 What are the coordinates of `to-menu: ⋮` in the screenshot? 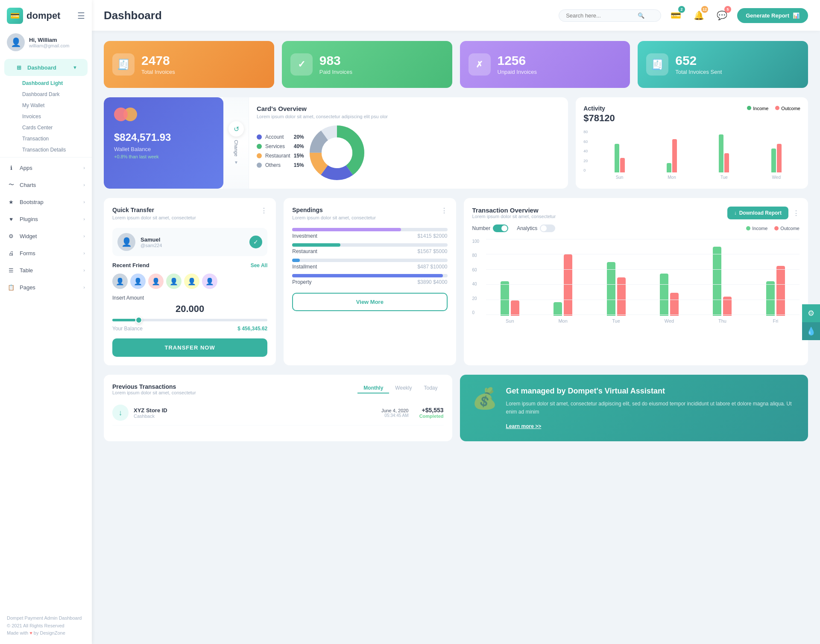 It's located at (796, 213).